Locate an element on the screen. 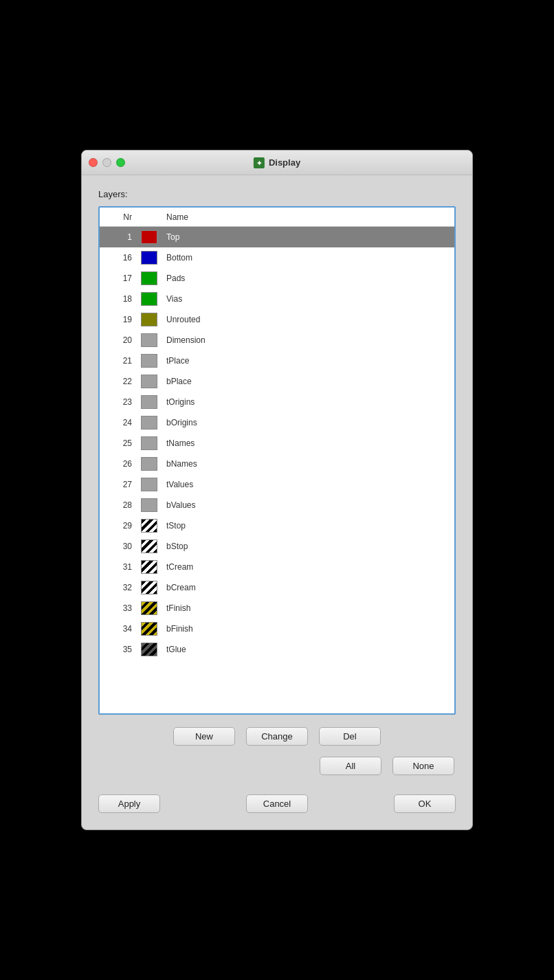 This screenshot has height=980, width=554. row-name: bOrigins is located at coordinates (308, 423).